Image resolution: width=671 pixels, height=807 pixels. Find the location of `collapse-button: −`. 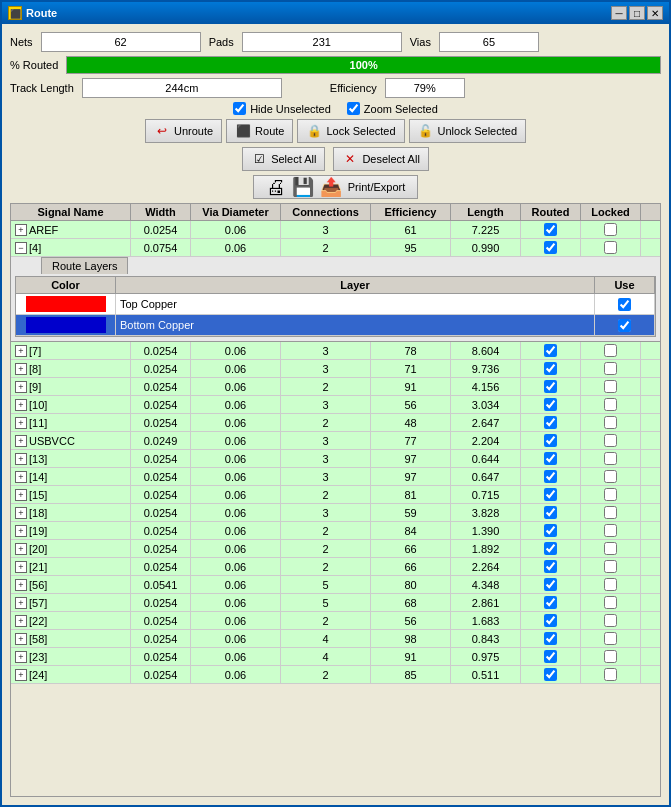

collapse-button: − is located at coordinates (21, 248).